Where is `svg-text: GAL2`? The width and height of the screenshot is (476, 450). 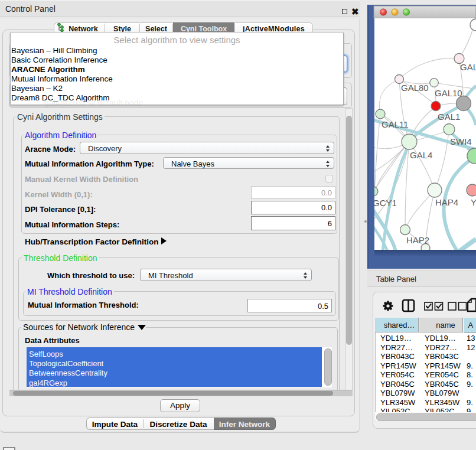
svg-text: GAL2 is located at coordinates (468, 67).